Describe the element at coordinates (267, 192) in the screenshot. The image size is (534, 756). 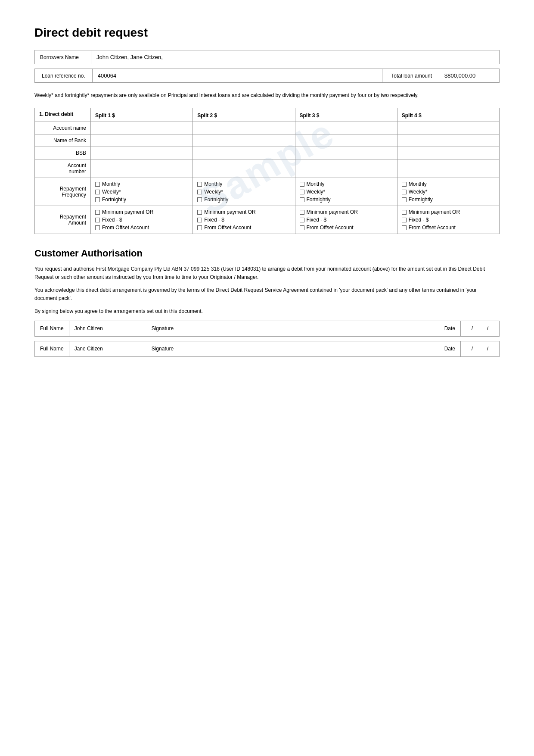
I see `repayment-frequency-row: RepaymentFrequency Monthly Weekly* Fortn…` at that location.